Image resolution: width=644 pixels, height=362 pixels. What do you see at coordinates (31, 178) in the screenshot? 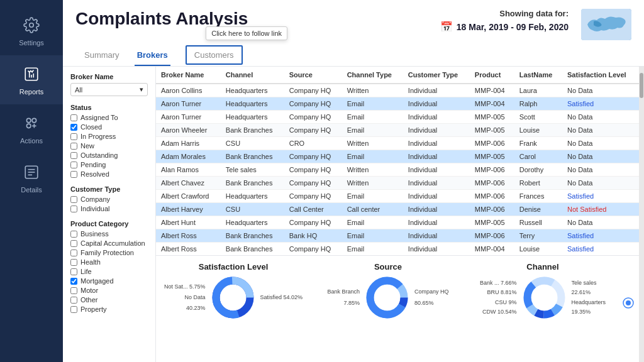
I see `sidebar-item-details: Details` at bounding box center [31, 178].